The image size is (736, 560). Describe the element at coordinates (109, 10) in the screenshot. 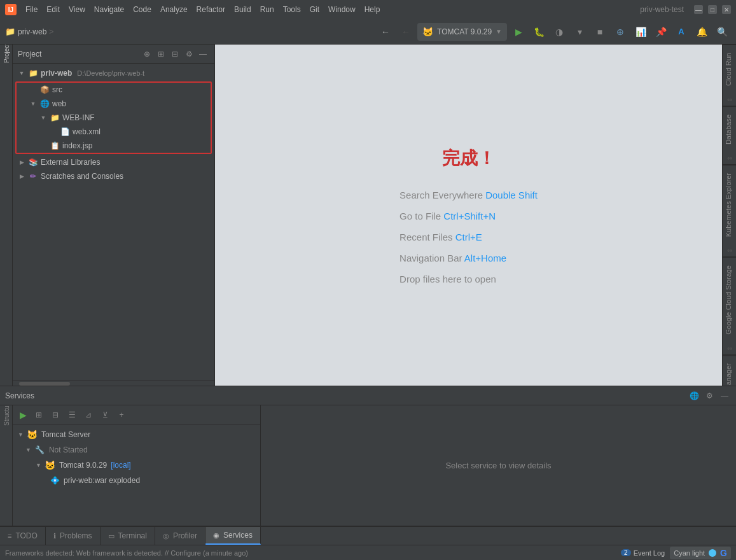

I see `menu-navigate: Navigate` at that location.